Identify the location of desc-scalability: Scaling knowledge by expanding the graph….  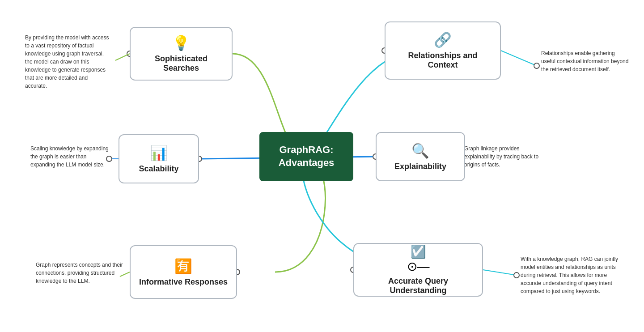
(70, 157).